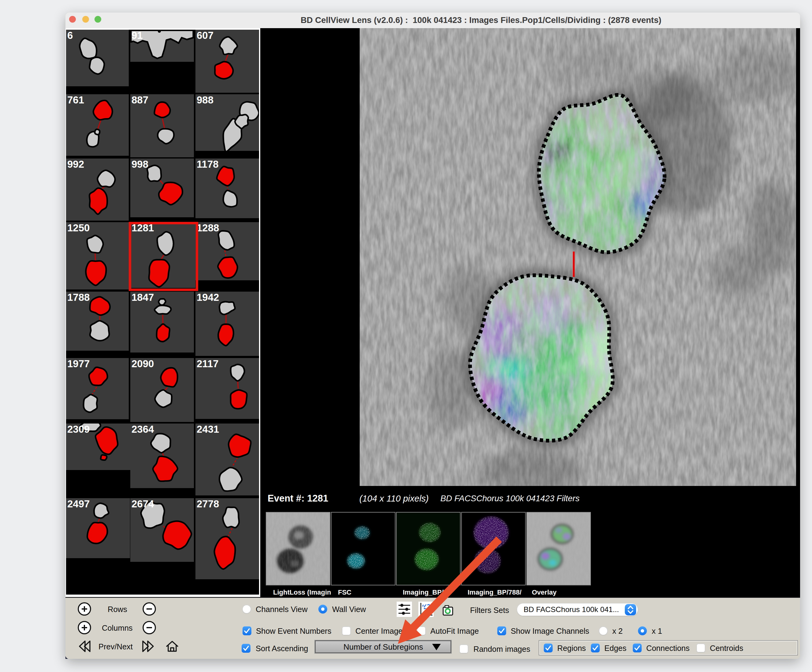 The width and height of the screenshot is (812, 672). Describe the element at coordinates (205, 100) in the screenshot. I see `svg-text: 988` at that location.